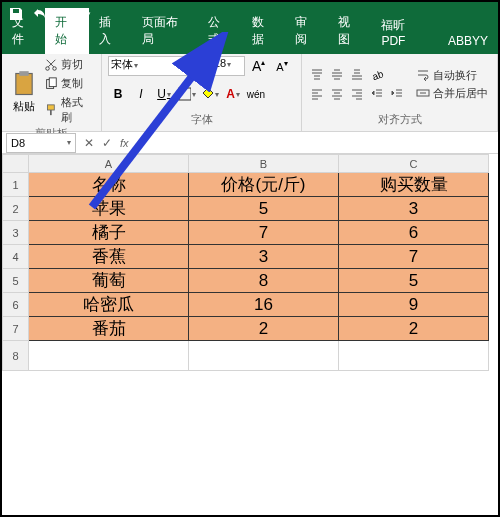 This screenshot has height=517, width=500. Describe the element at coordinates (337, 75) in the screenshot. I see `align-middle-button` at that location.